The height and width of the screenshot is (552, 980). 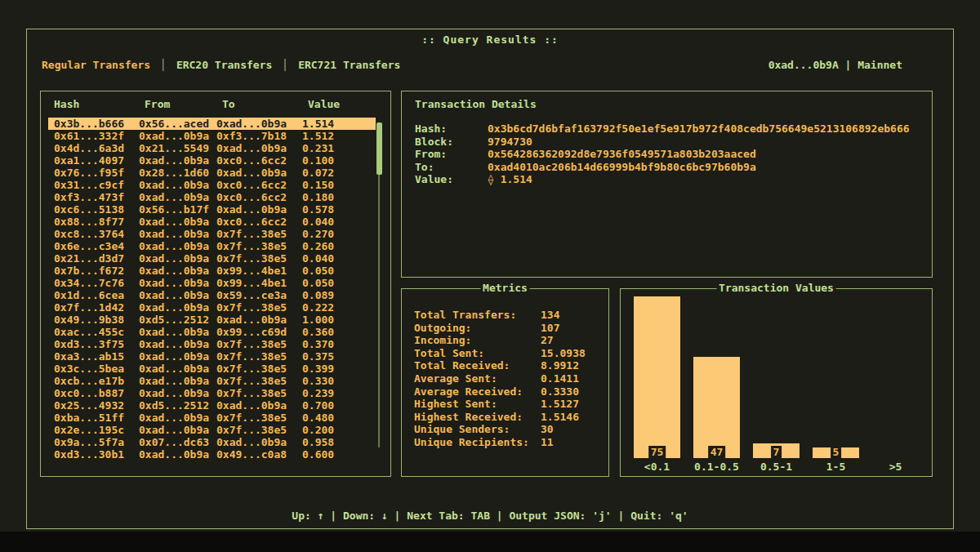 I want to click on cell-value: 1.514, so click(x=339, y=124).